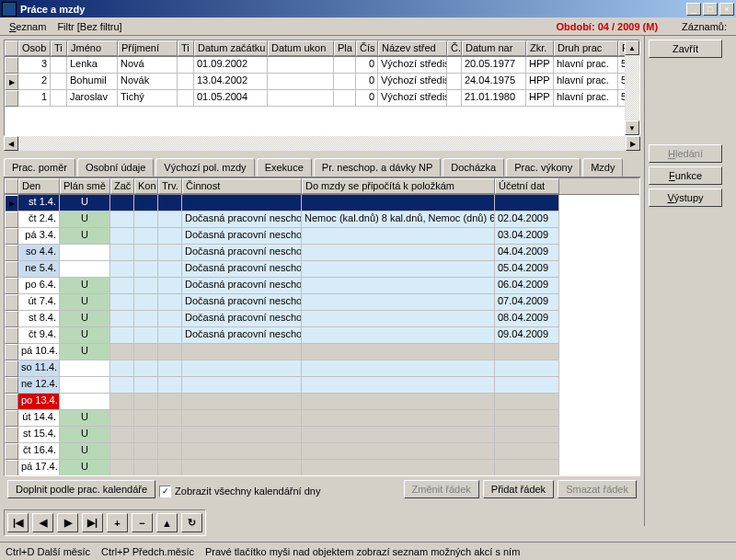 The width and height of the screenshot is (736, 560). I want to click on col-header: Plán smě, so click(85, 186).